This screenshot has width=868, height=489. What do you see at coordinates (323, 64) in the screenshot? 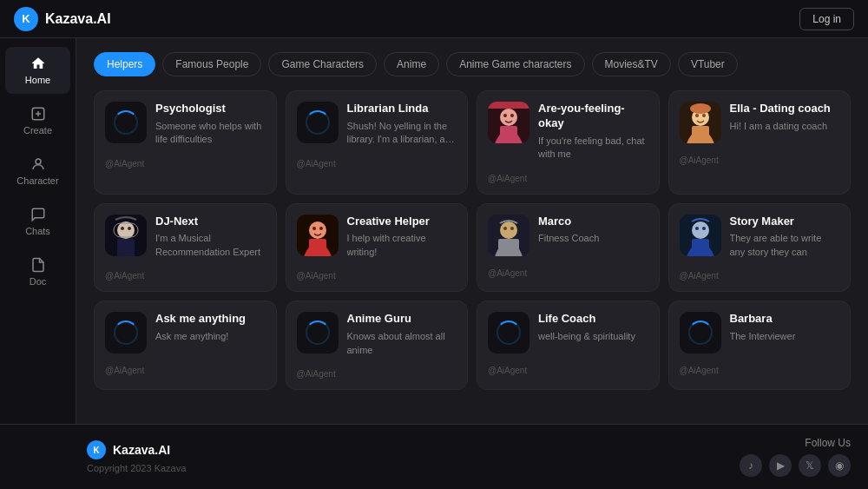
I see `filter-tab-game-chars: Game Characters` at bounding box center [323, 64].